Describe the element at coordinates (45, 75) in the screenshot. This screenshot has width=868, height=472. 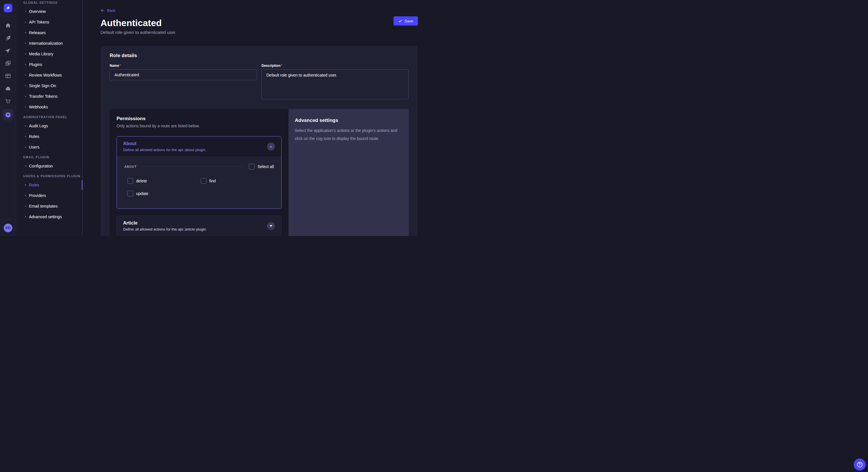
I see `sidebar-item-label: Review Workflows` at that location.